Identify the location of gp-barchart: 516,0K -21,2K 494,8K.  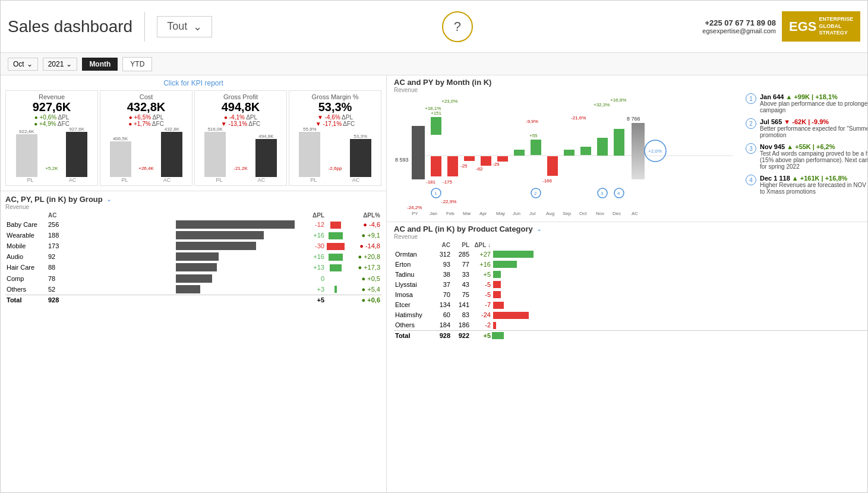
(241, 153).